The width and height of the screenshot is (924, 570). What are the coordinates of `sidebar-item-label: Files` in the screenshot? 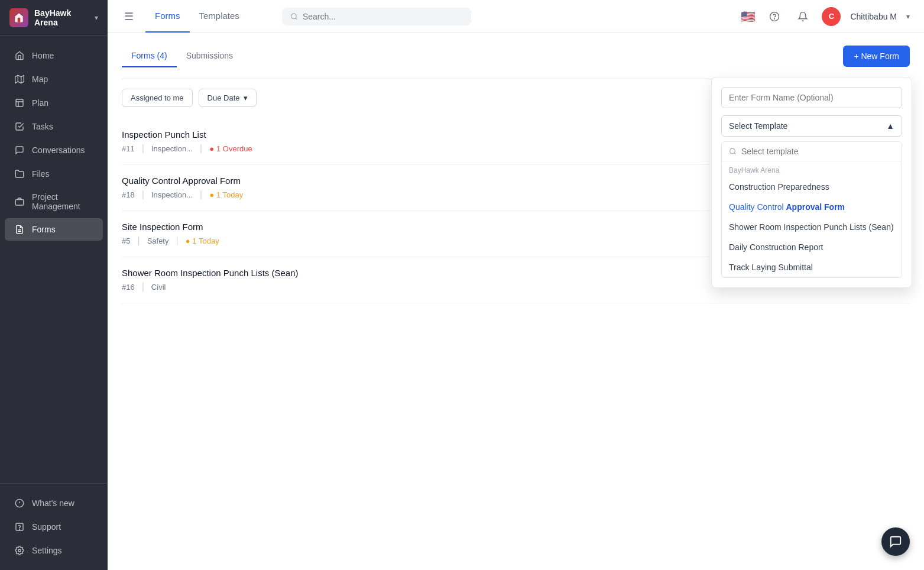 It's located at (41, 174).